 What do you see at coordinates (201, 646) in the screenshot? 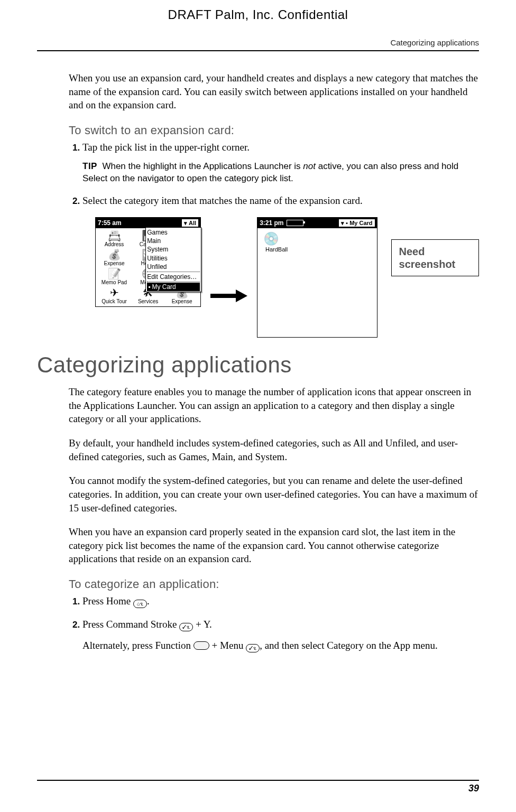
I see `function-key-icon` at bounding box center [201, 646].